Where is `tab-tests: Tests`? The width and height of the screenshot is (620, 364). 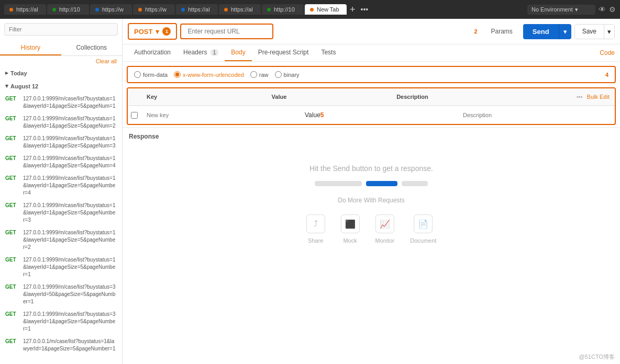
tab-tests: Tests is located at coordinates (328, 53).